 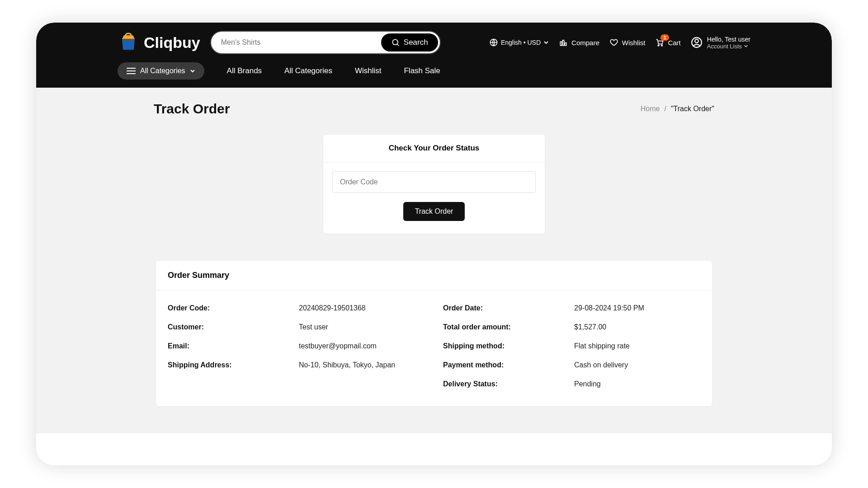 I want to click on cart-link: 1 Cart, so click(x=668, y=42).